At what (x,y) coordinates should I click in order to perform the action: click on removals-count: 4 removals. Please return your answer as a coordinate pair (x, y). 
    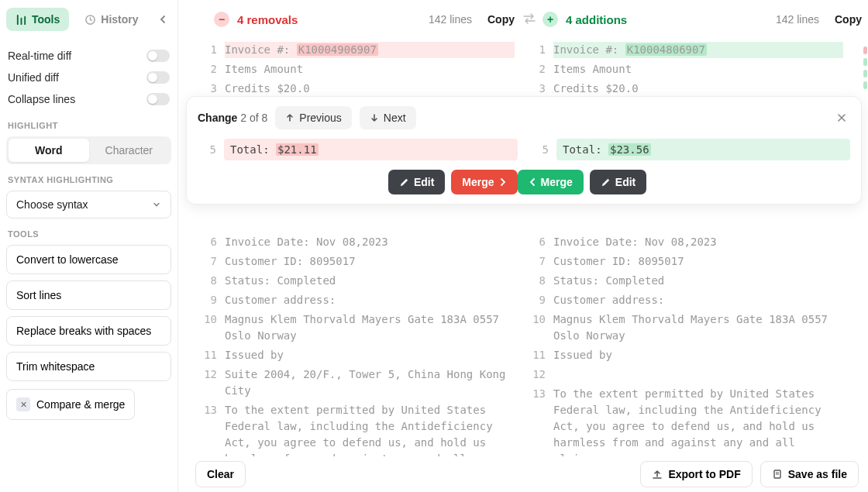
    Looking at the image, I should click on (267, 20).